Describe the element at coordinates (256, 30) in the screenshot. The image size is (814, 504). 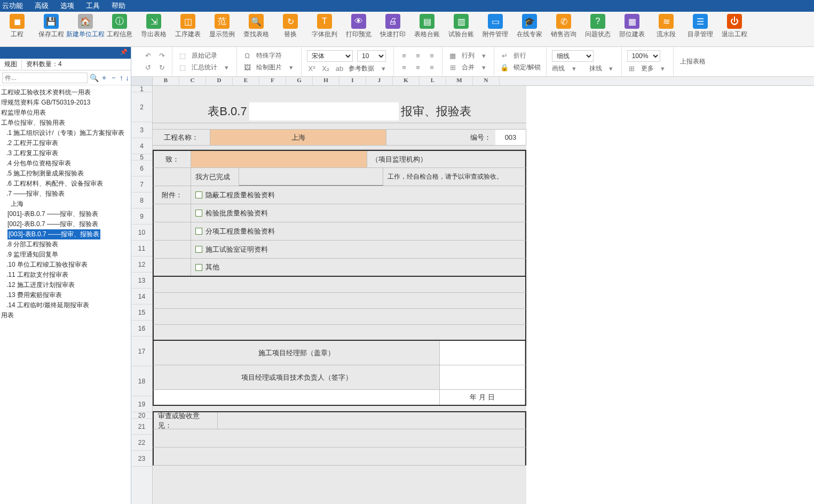
I see `ribbon-7: 🔍查找表格` at that location.